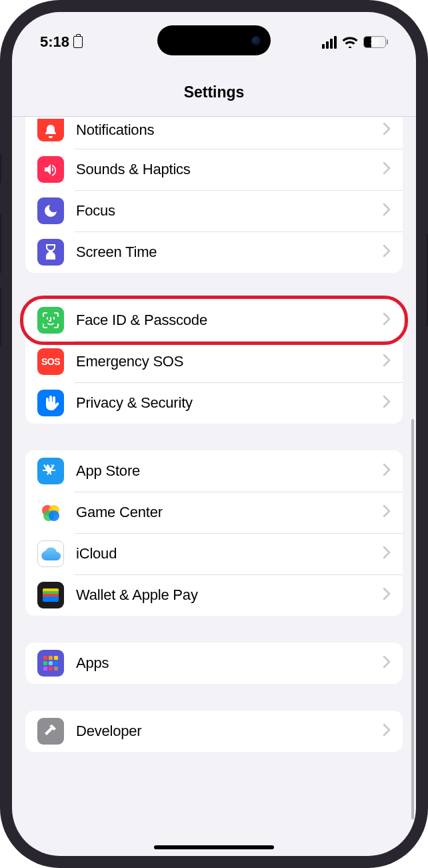  I want to click on icloud-icon, so click(51, 554).